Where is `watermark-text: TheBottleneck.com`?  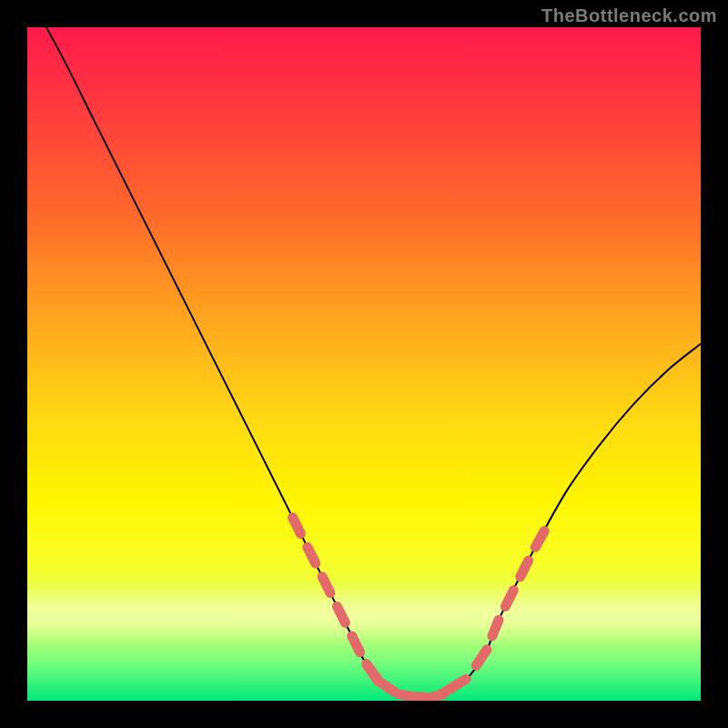
watermark-text: TheBottleneck.com is located at coordinates (630, 16).